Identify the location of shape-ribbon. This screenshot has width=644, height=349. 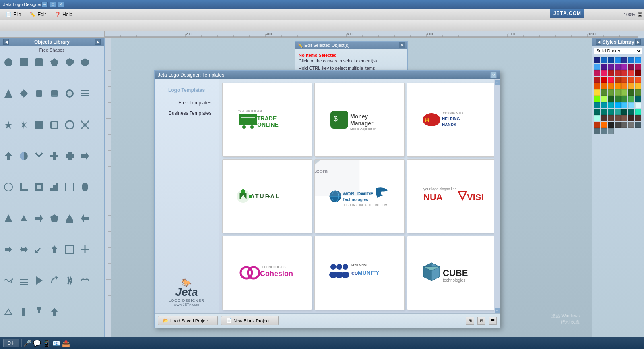
(24, 312).